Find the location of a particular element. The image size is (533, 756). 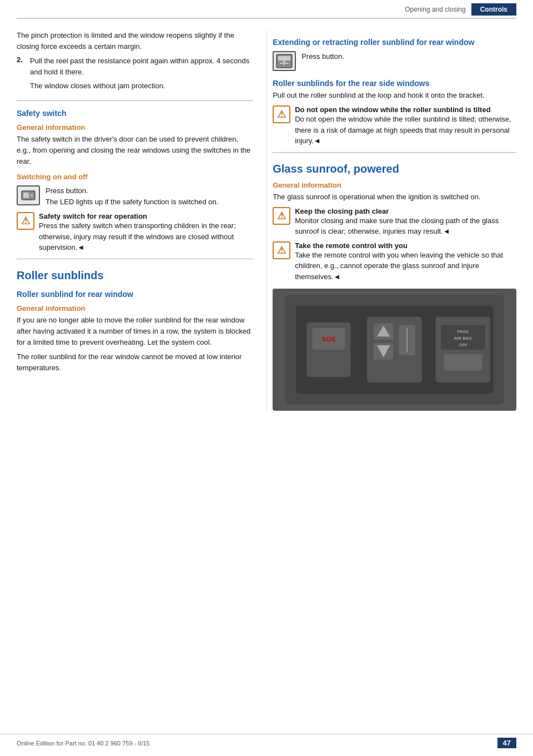

warning-box-3: ⚠ Keep the closing path clear Monitor cl… is located at coordinates (394, 222).